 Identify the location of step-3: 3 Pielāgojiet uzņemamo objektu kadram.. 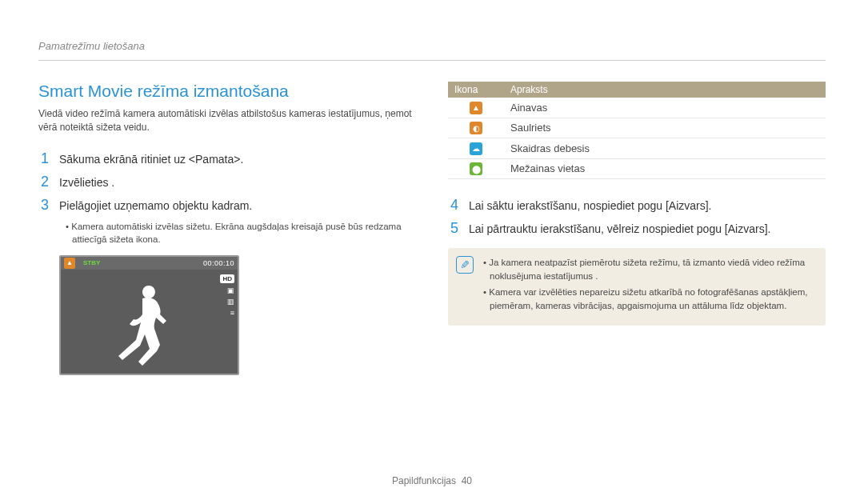
(227, 205).